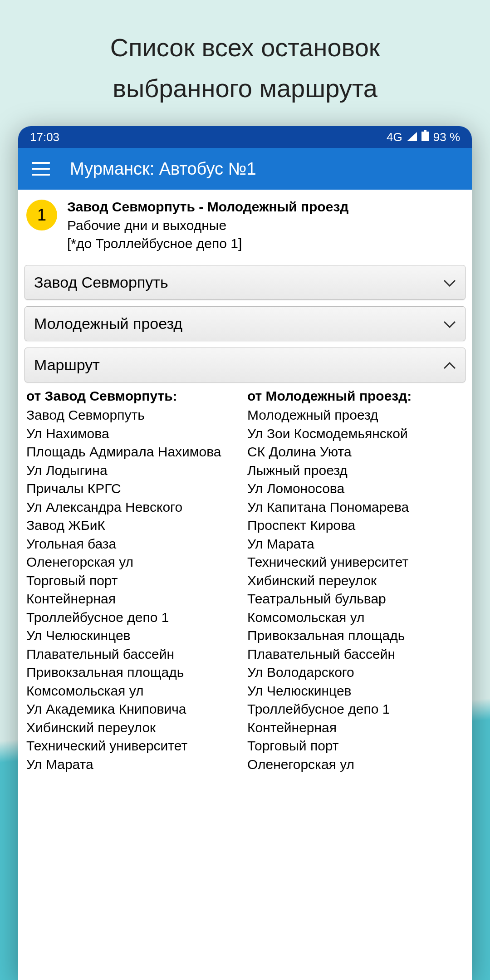 Image resolution: width=490 pixels, height=980 pixels. What do you see at coordinates (208, 207) in the screenshot?
I see `route-name: Завод Севморпуть - Молодежный проезд` at bounding box center [208, 207].